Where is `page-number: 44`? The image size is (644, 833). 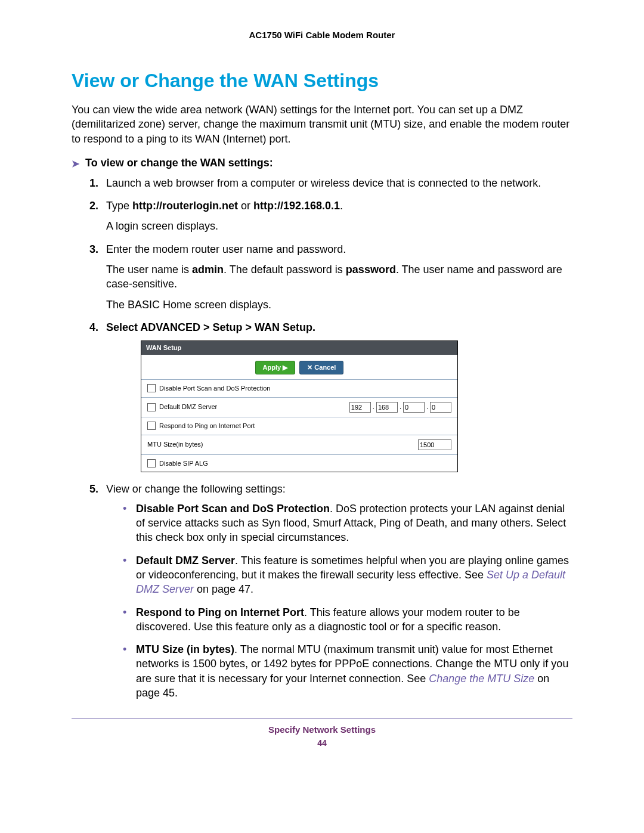 page-number: 44 is located at coordinates (322, 743).